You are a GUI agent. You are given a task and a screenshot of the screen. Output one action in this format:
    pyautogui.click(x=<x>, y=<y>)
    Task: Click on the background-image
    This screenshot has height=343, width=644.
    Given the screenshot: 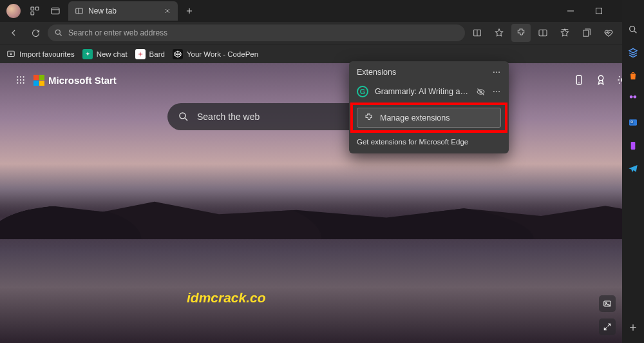 What is the action you would take?
    pyautogui.click(x=322, y=218)
    